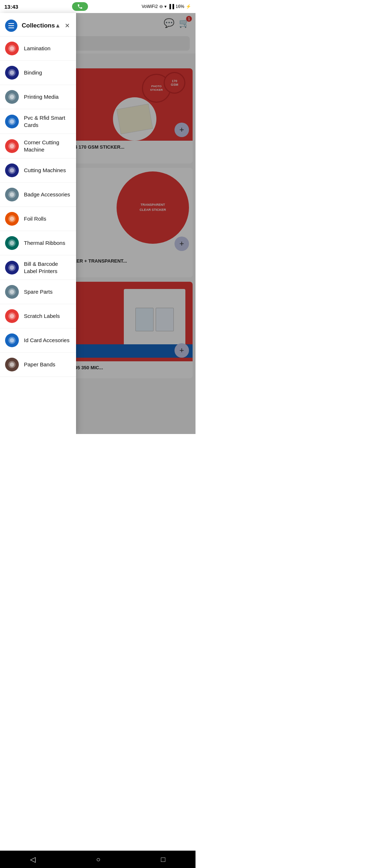 The height and width of the screenshot is (868, 391). Describe the element at coordinates (38, 146) in the screenshot. I see `sidebar-item-corner-cutting: Corner Cutting Machine` at that location.